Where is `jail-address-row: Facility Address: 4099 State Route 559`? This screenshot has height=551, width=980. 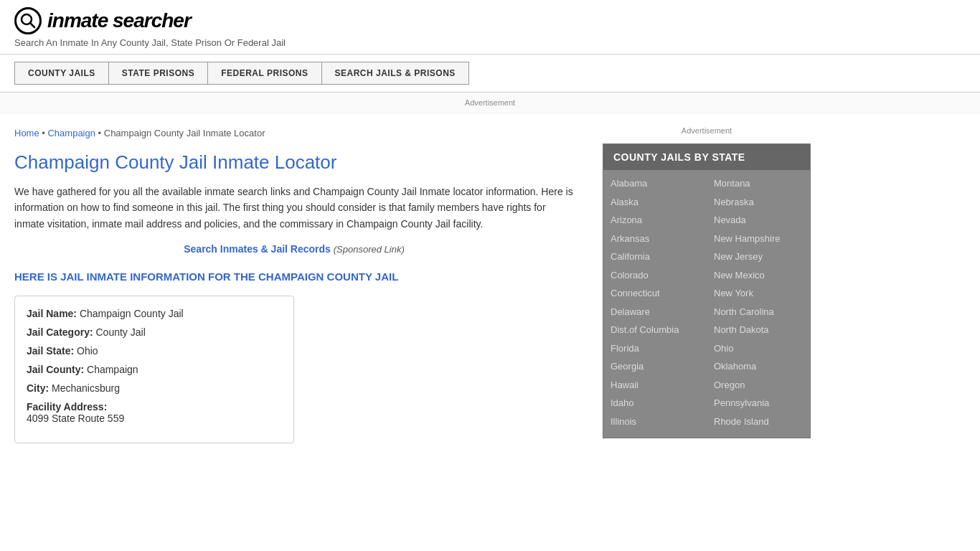
jail-address-row: Facility Address: 4099 State Route 559 is located at coordinates (154, 413).